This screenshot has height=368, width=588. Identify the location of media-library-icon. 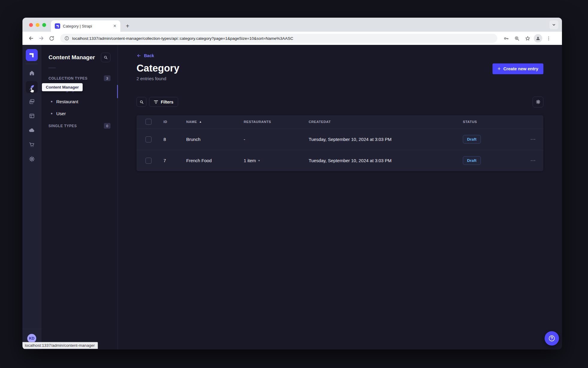
(32, 101).